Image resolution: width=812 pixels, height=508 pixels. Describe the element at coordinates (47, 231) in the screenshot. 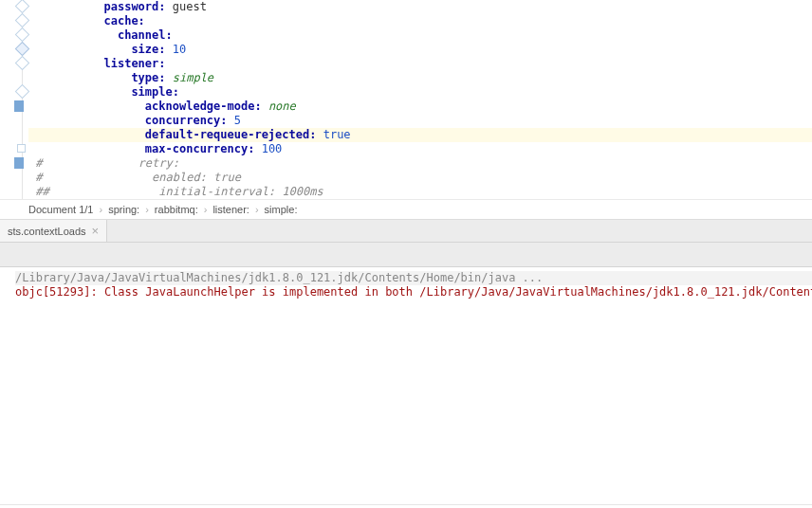

I see `tab-label: sts.contextLoads` at that location.